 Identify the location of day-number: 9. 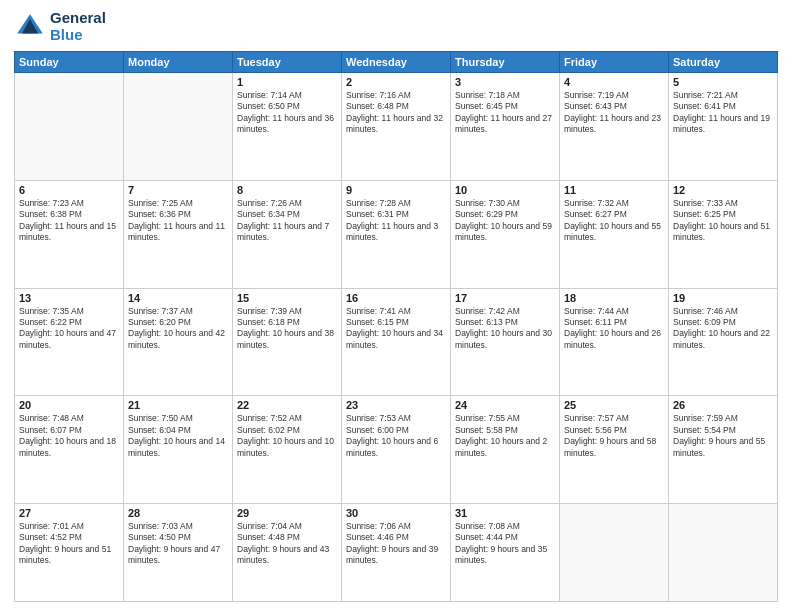
(396, 190).